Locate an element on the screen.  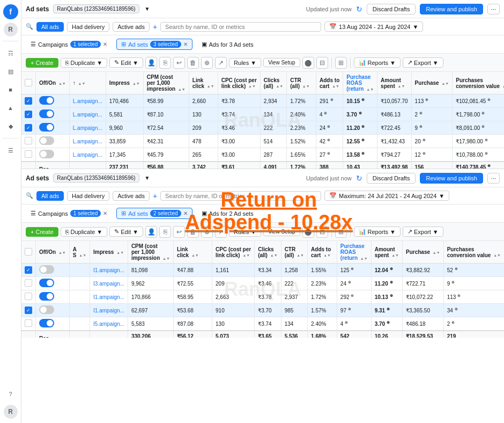
columns-icon-1: ⊟ is located at coordinates (322, 63).